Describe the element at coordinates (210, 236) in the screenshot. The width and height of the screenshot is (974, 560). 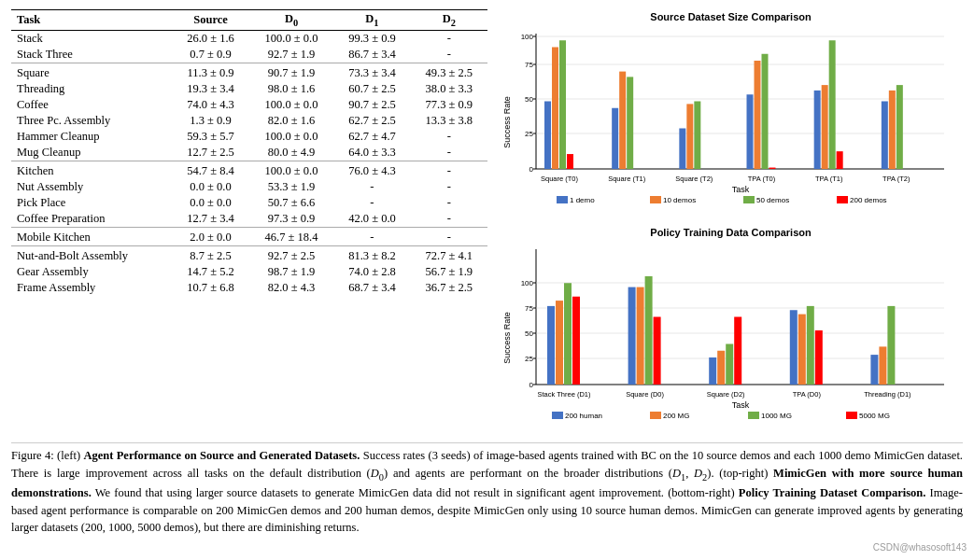
I see `cell-source: 2.0 ± 0.0` at that location.